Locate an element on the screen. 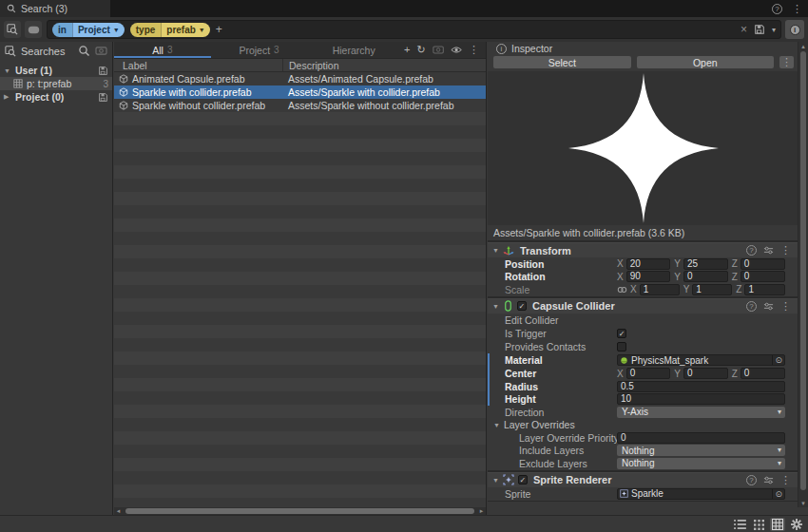 This screenshot has height=532, width=808. table-row: Sparkle without collider.prefab Assets/S… is located at coordinates (300, 105).